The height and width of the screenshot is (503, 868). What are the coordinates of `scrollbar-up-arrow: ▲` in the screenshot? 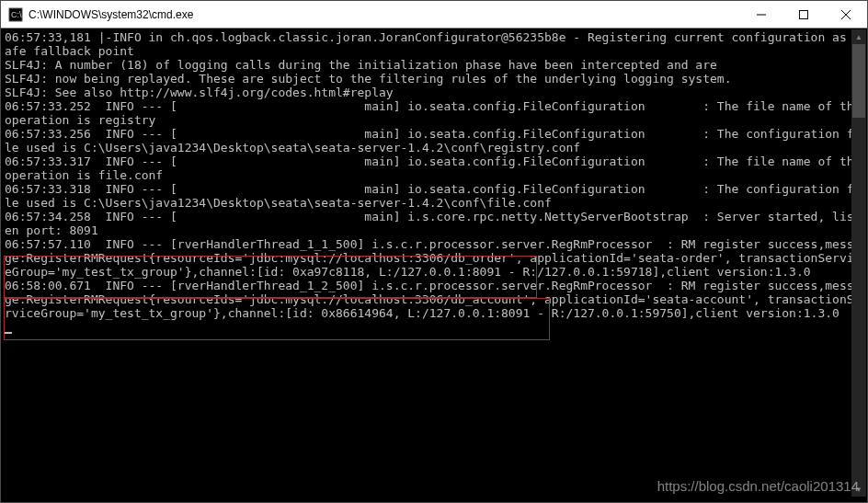 It's located at (859, 37).